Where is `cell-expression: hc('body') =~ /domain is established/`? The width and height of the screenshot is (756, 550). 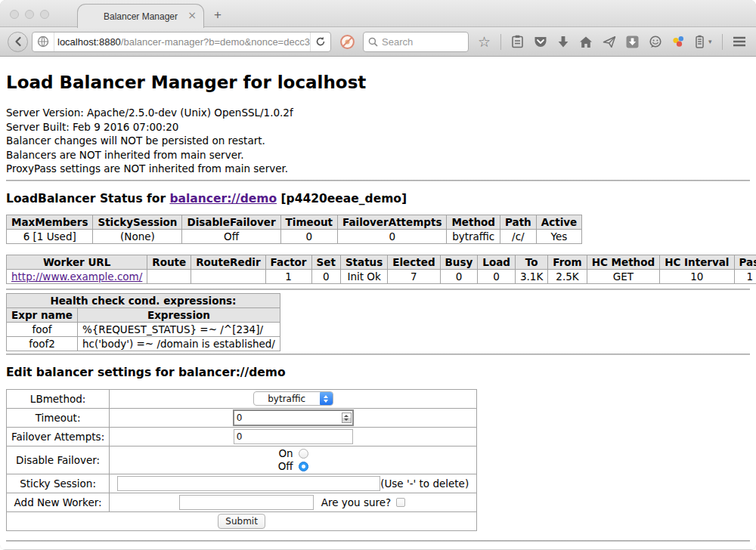
cell-expression: hc('body') =~ /domain is established/ is located at coordinates (178, 343).